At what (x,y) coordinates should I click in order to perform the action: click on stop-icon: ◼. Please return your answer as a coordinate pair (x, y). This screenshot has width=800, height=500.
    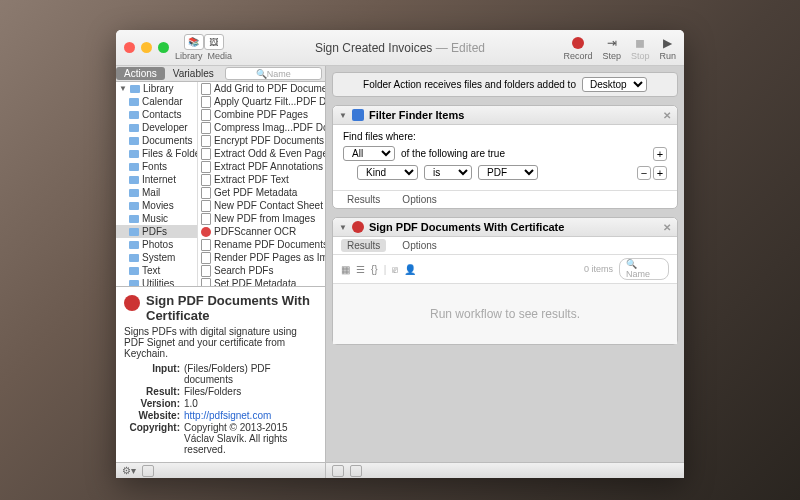
    Looking at the image, I should click on (640, 43).